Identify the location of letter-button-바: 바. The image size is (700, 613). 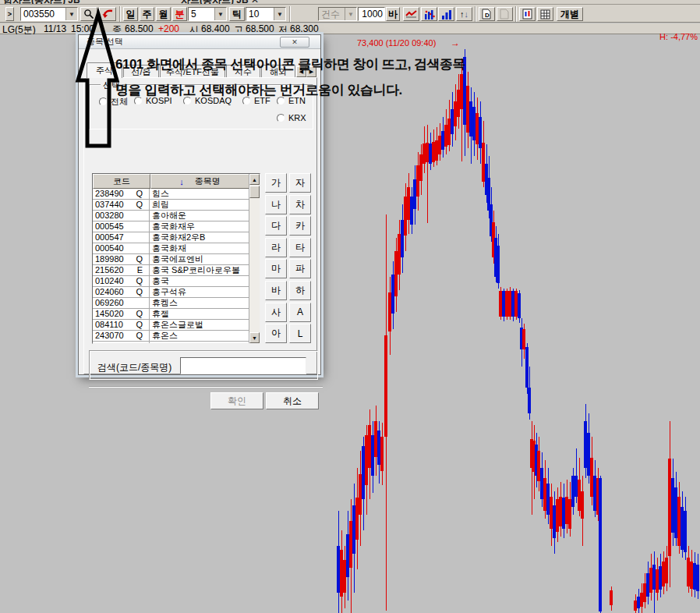
(276, 290).